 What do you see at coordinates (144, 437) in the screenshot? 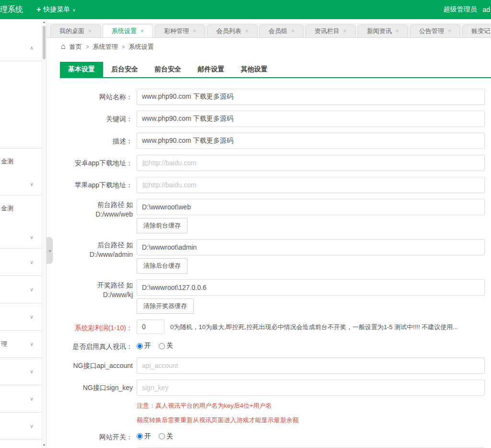
I see `site-on-option: 开` at bounding box center [144, 437].